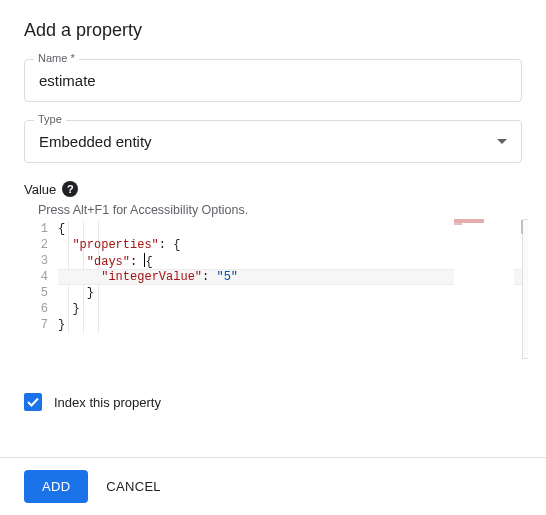 The image size is (546, 515). What do you see at coordinates (484, 289) in the screenshot?
I see `minimap` at bounding box center [484, 289].